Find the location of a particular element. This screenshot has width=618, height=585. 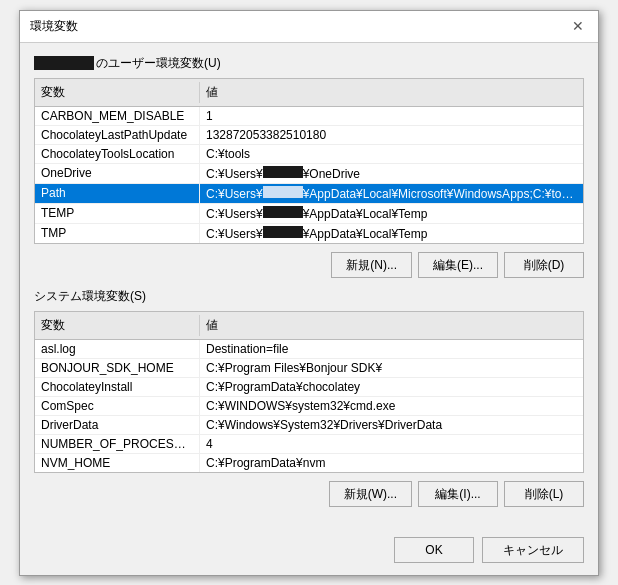

row-value: C:¥WINDOWS¥system32¥cmd.exe is located at coordinates (392, 406).